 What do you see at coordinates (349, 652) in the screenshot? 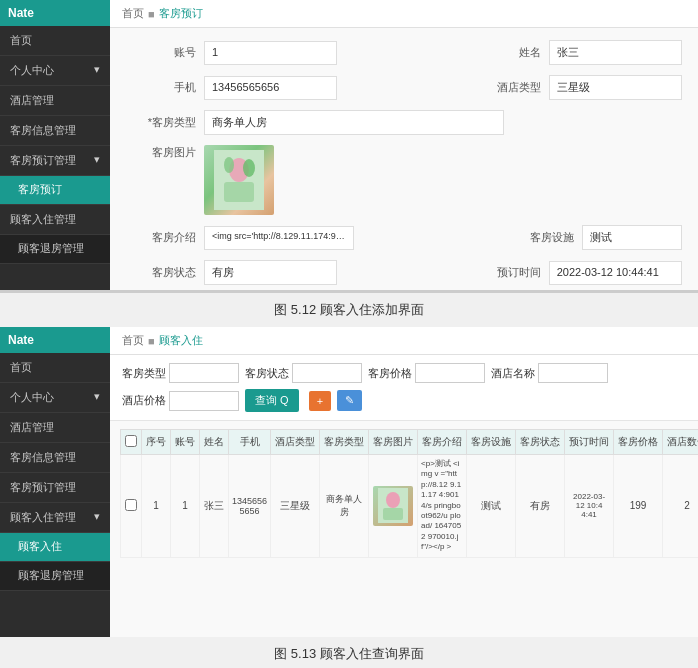
I see `caption-2: 图 5.13 顾客入住查询界面` at bounding box center [349, 652].